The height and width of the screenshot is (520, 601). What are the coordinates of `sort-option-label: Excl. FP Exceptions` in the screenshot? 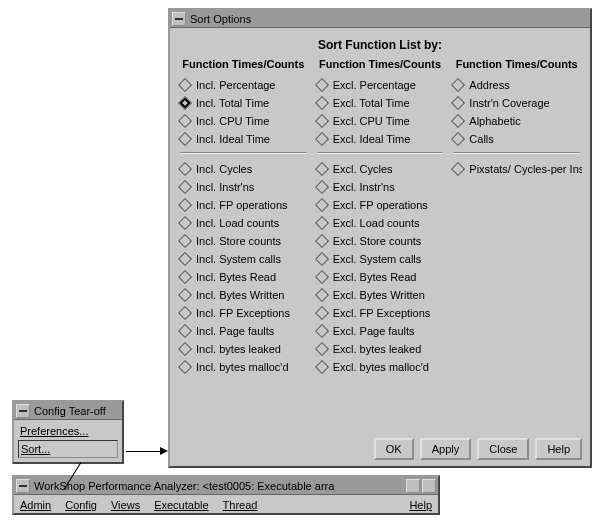 It's located at (382, 313).